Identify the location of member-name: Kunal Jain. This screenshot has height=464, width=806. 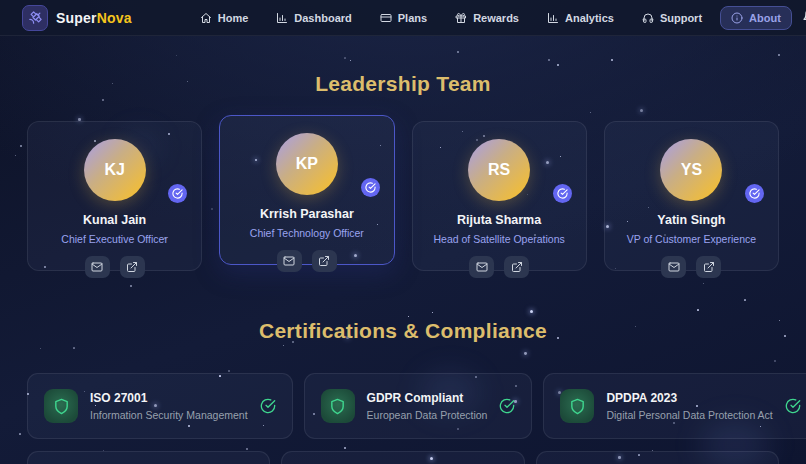
(114, 220).